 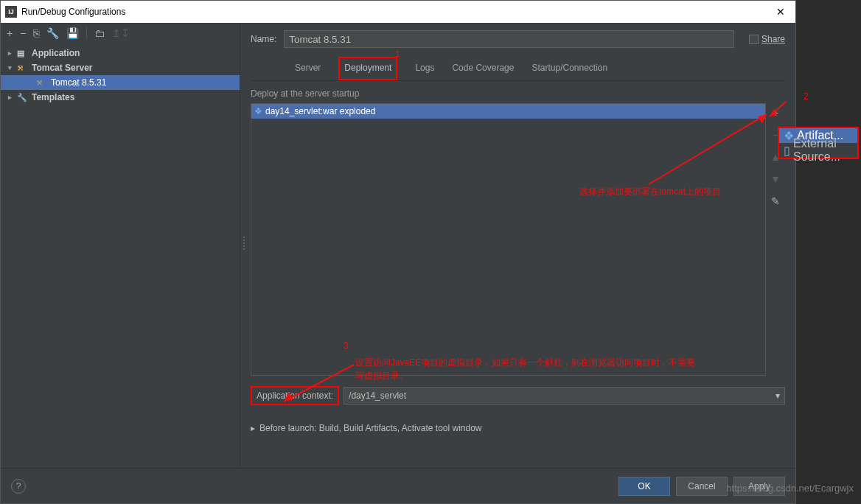 What do you see at coordinates (368, 69) in the screenshot?
I see `tab-deployment: Deployment` at bounding box center [368, 69].